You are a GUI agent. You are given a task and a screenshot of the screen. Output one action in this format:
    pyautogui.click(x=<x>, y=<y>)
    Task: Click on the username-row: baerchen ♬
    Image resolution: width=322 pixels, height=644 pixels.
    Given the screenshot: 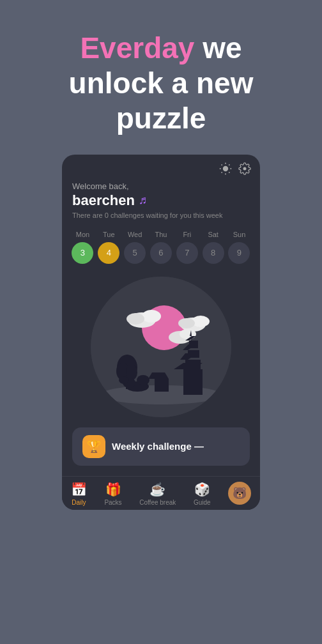 What is the action you would take?
    pyautogui.click(x=161, y=201)
    